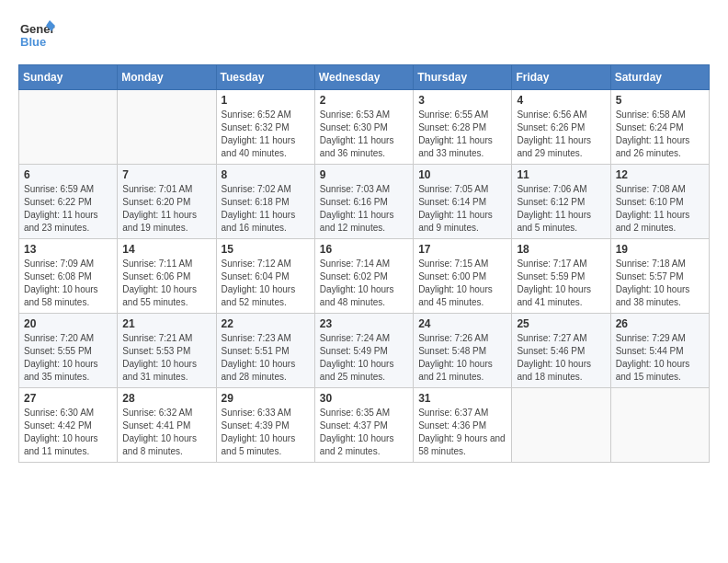 This screenshot has height=563, width=728. I want to click on cell-week2-day4: 10Sunrise: 7:05 AM Sunset: 6:14 PM Dayli…, so click(463, 202).